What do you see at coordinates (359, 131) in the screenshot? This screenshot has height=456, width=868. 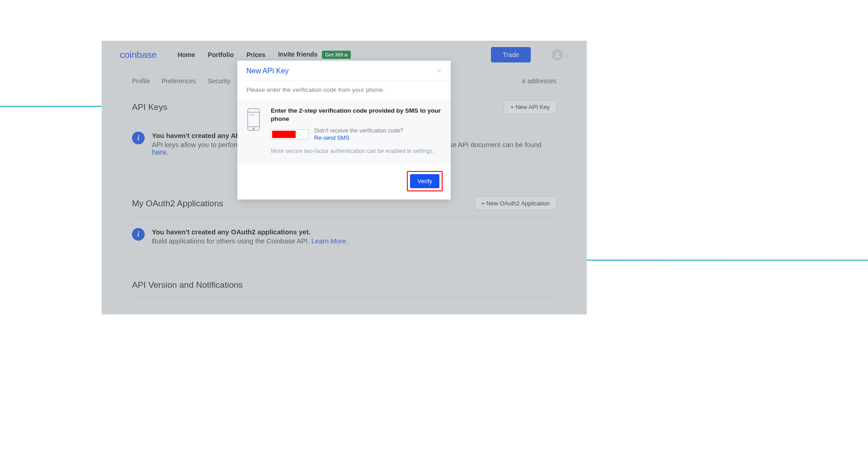 I see `not-received-text: Didn't receive the verification code?` at bounding box center [359, 131].